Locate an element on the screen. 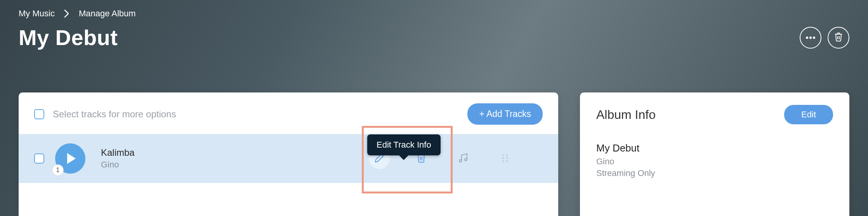 This screenshot has height=216, width=868. more-options-button is located at coordinates (811, 38).